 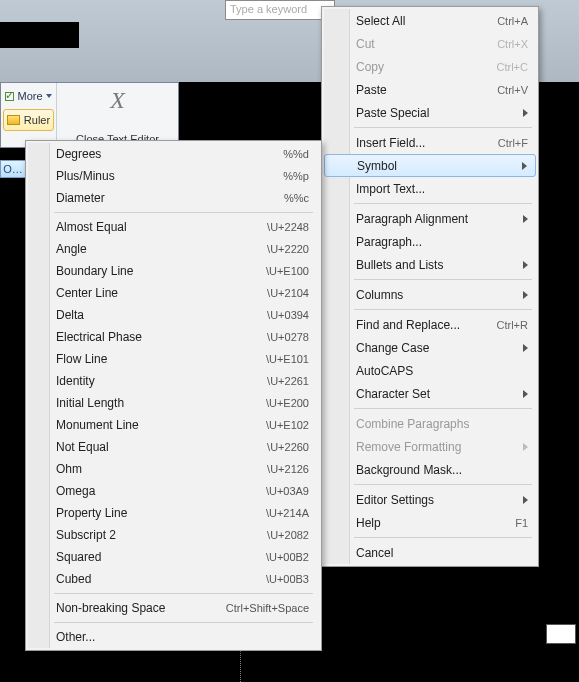 I want to click on menu-item-find-and-replace: Find and Replace...Ctrl+R, so click(x=430, y=324).